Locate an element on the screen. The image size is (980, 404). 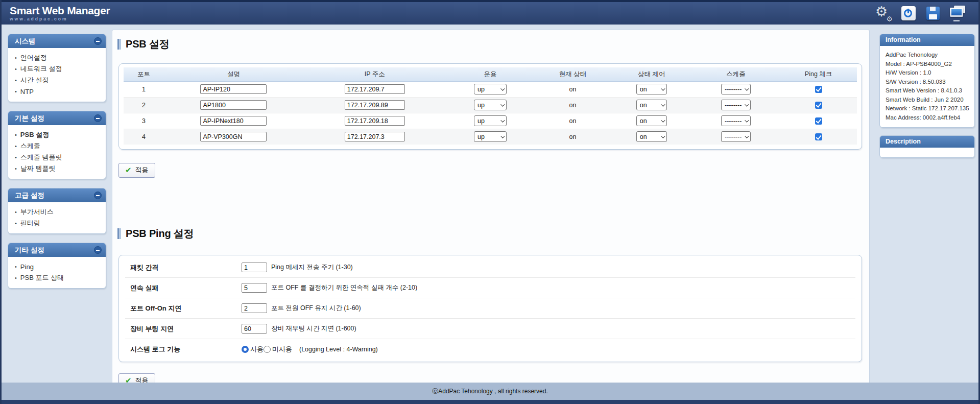
syslog-enable-radio is located at coordinates (245, 349).